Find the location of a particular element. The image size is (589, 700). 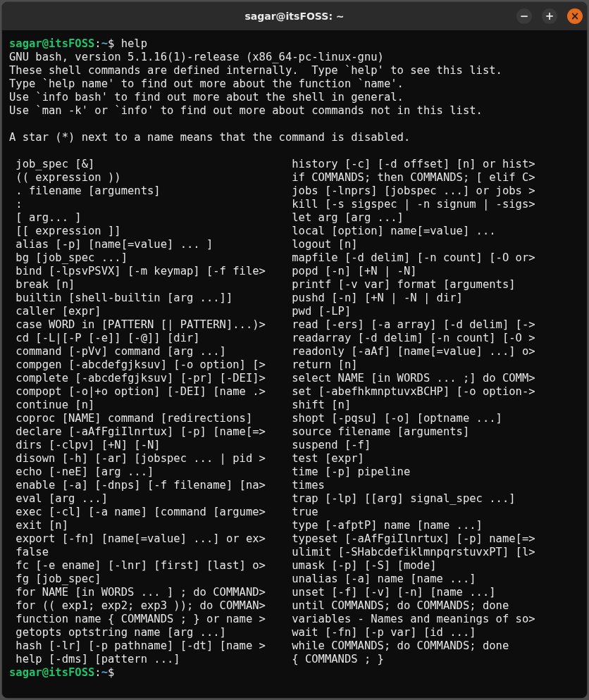

help-header-line: GNU bash, version 5.1.16(1)-release (x86… is located at coordinates (294, 58).